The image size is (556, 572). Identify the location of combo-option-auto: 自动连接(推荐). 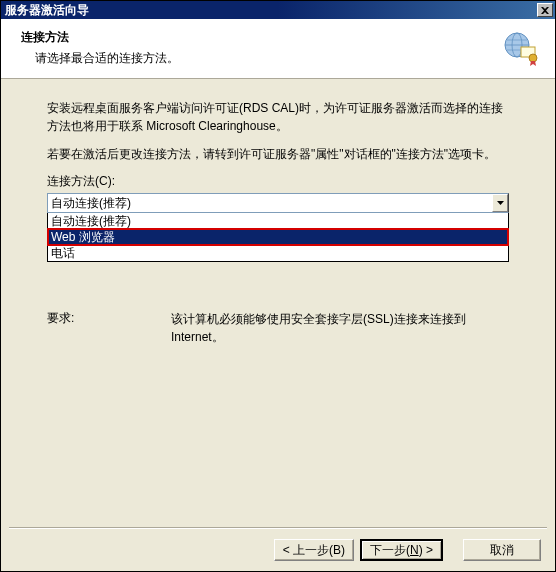
(278, 221).